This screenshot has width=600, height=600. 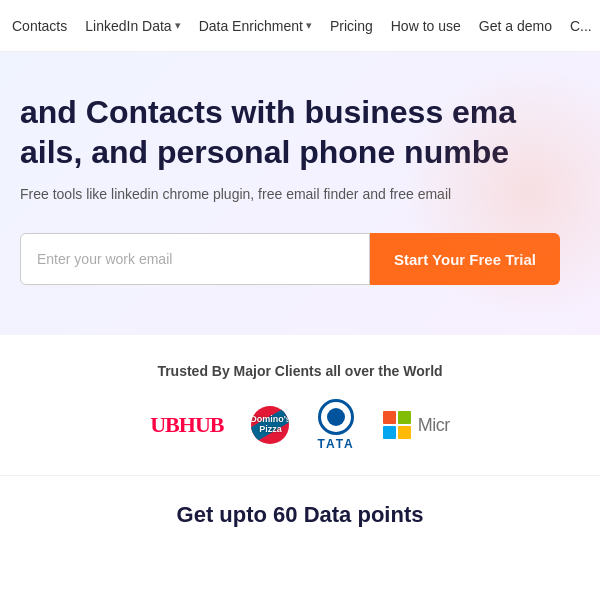 I want to click on nav-item-more: C..., so click(x=581, y=26).